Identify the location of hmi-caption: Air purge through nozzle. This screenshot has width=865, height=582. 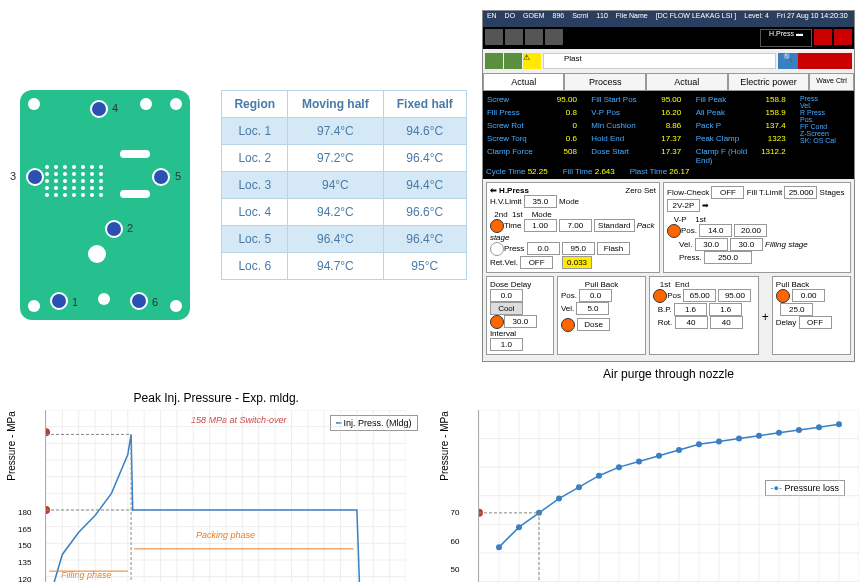
(668, 374).